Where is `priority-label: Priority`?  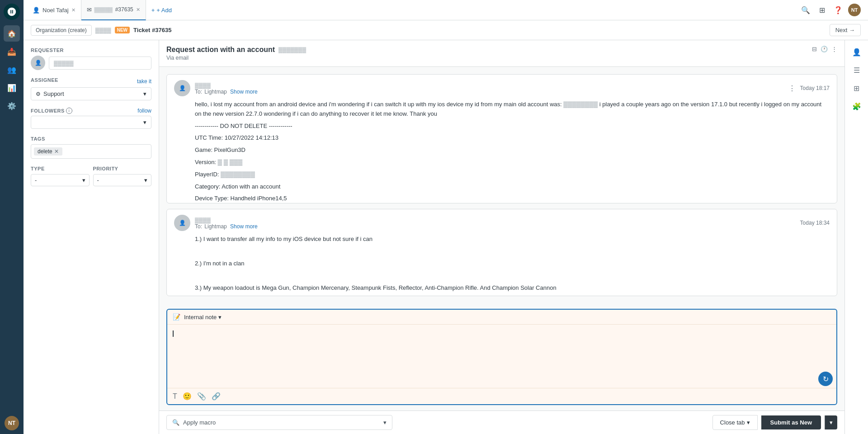
priority-label: Priority is located at coordinates (123, 169).